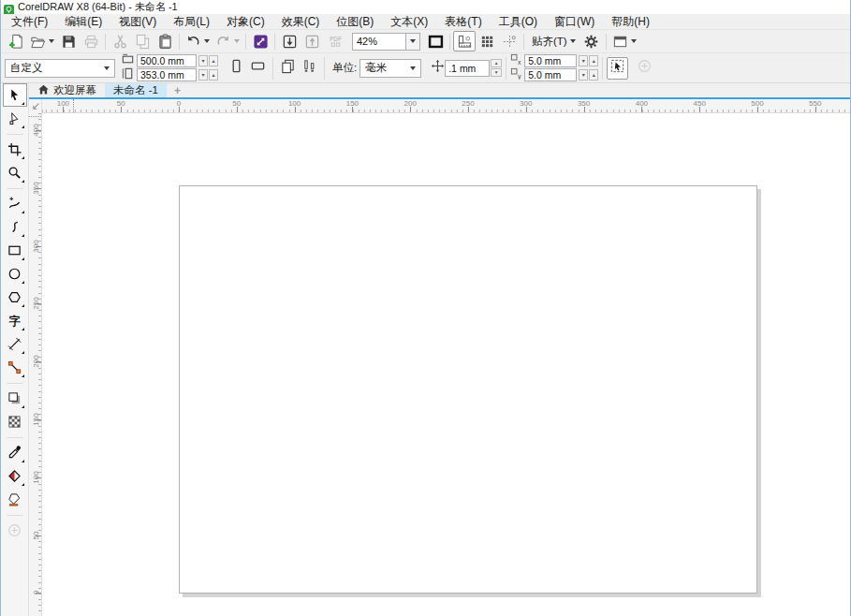 The width and height of the screenshot is (851, 616). I want to click on paste-icon, so click(165, 41).